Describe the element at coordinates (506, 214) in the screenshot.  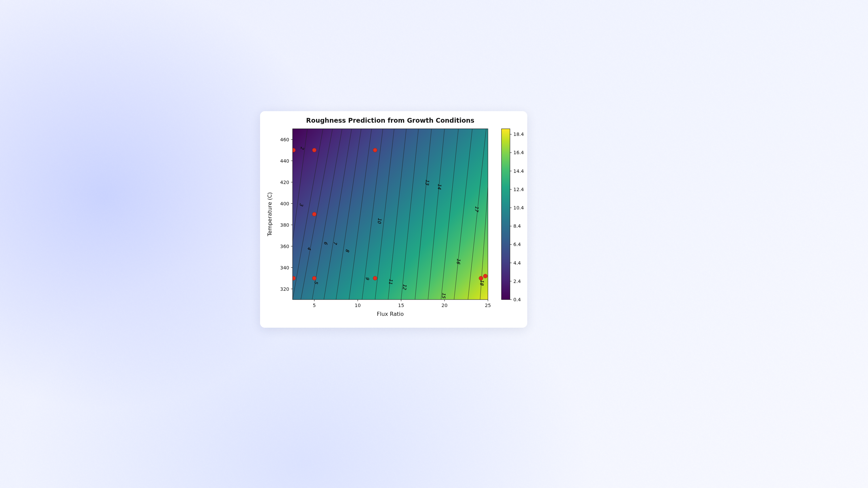
I see `colorbar` at that location.